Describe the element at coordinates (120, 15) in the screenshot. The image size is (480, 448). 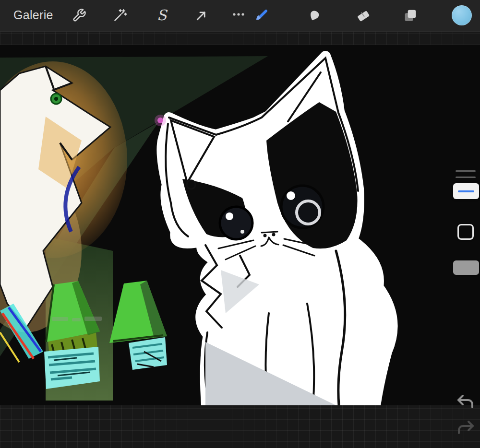
I see `adjustments-button` at that location.